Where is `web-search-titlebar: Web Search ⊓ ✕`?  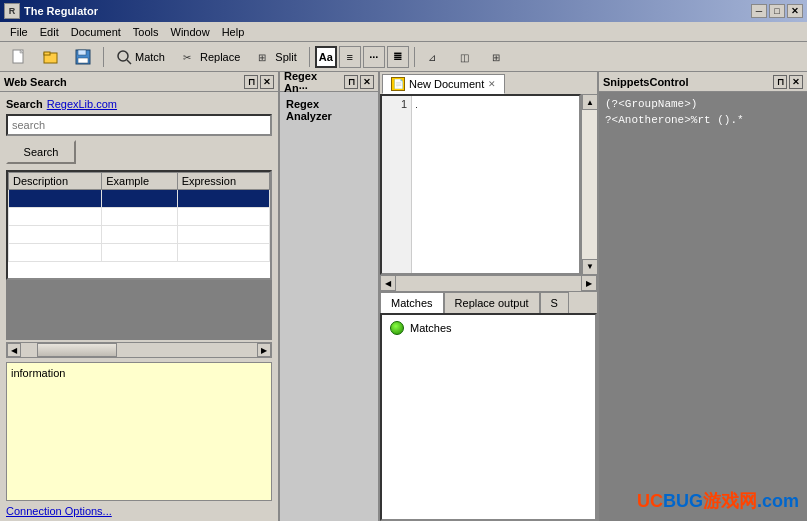
web-search-titlebar: Web Search ⊓ ✕ is located at coordinates (139, 82).